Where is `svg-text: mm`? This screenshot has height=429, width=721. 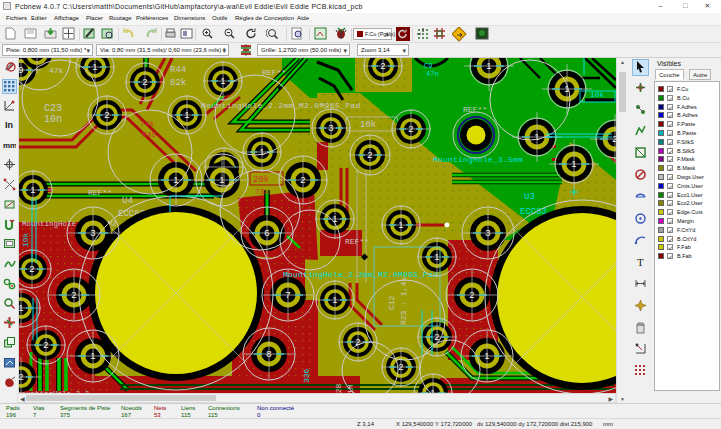 svg-text: mm is located at coordinates (10, 146).